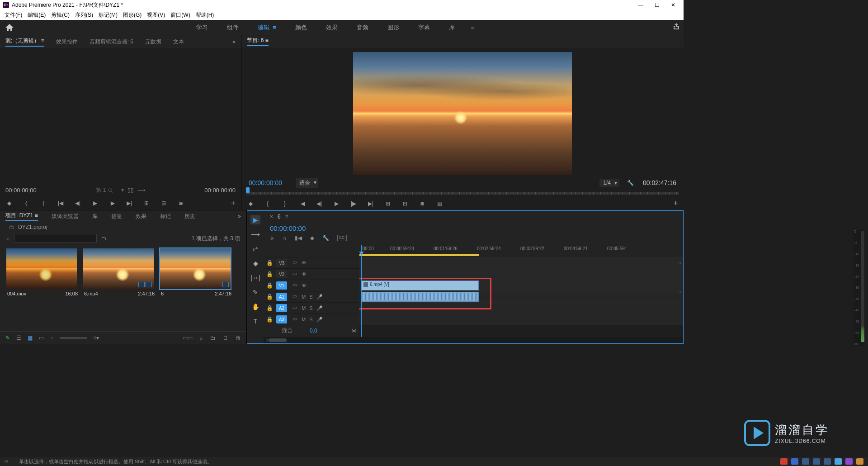  I want to click on track-v2, so click(521, 274).